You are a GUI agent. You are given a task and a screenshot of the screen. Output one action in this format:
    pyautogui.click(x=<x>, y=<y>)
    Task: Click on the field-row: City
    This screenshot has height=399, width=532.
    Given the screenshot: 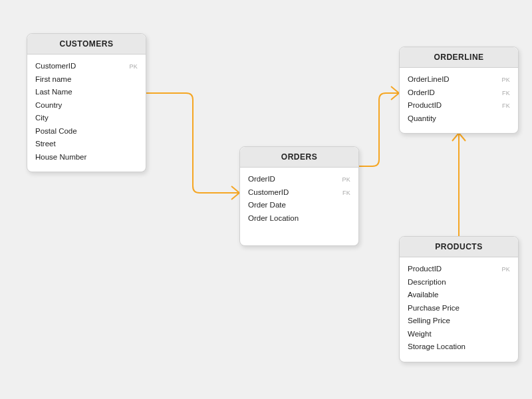 What is the action you would take?
    pyautogui.click(x=86, y=118)
    